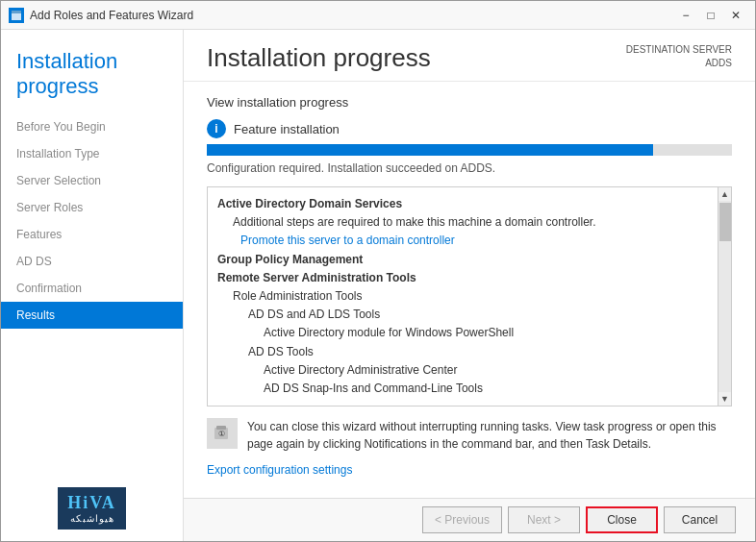 This screenshot has width=756, height=542. What do you see at coordinates (92, 261) in the screenshot?
I see `sidebar-item-ad-ds: AD DS` at bounding box center [92, 261].